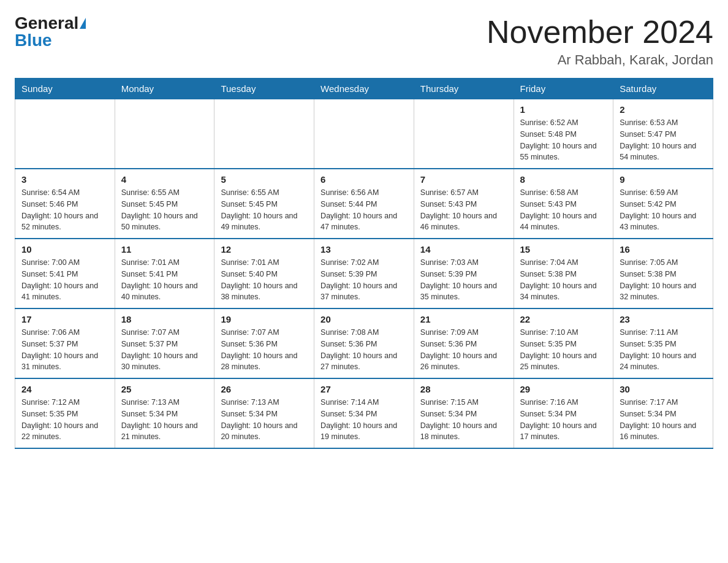 The width and height of the screenshot is (728, 563). I want to click on sun-info: Sunrise: 7:12 AMSunset: 5:35 PMDaylight:…, so click(65, 419).